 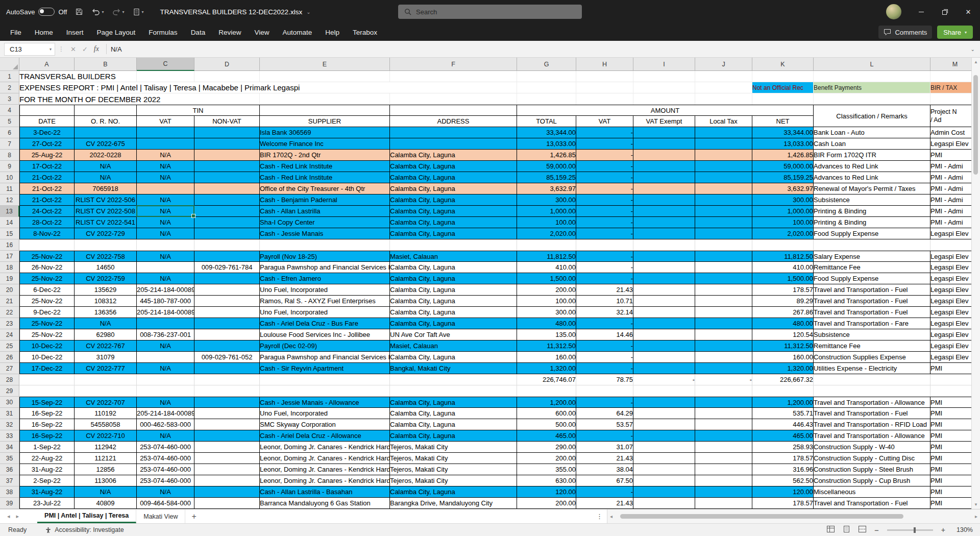 I want to click on cell-G39: 200.00, so click(x=547, y=503).